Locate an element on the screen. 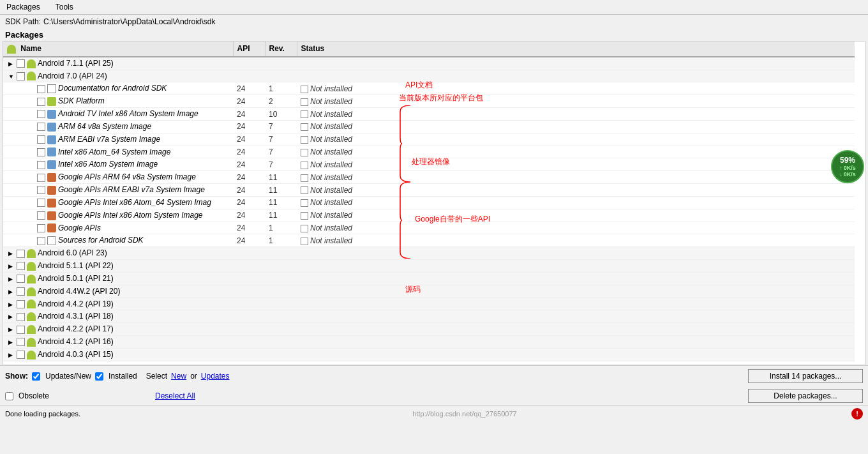 The image size is (868, 454). row-name-cell: SDK Platform is located at coordinates (118, 102).